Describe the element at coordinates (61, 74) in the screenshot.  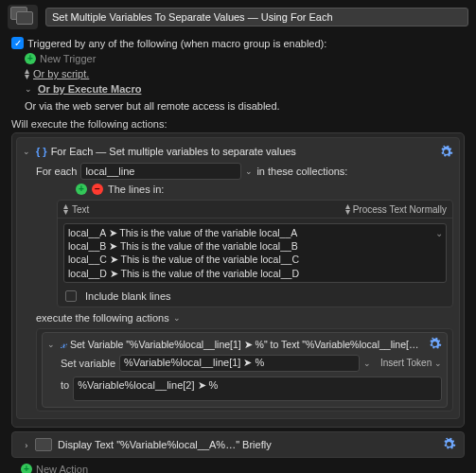
I see `or-script-label: Or by script.` at that location.